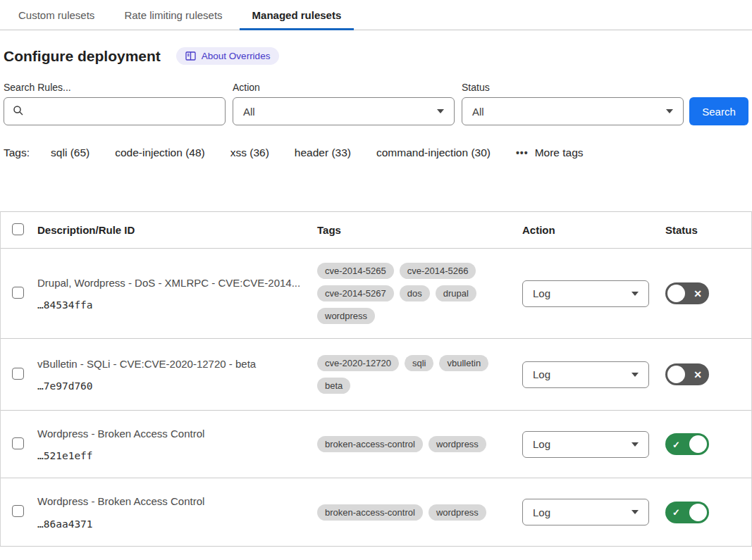 Image resolution: width=752 pixels, height=560 pixels. I want to click on more-tags-button: ••• More tags, so click(550, 153).